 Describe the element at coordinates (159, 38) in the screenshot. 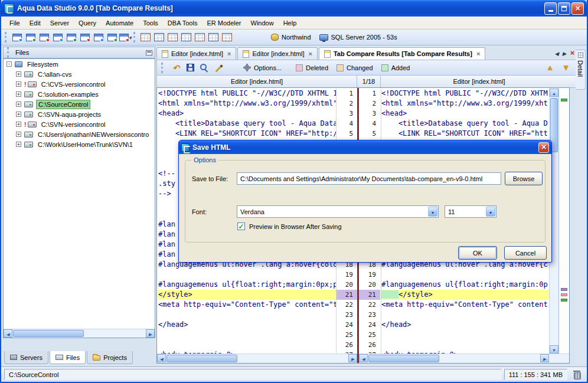

I see `grid-vertical-icon` at that location.